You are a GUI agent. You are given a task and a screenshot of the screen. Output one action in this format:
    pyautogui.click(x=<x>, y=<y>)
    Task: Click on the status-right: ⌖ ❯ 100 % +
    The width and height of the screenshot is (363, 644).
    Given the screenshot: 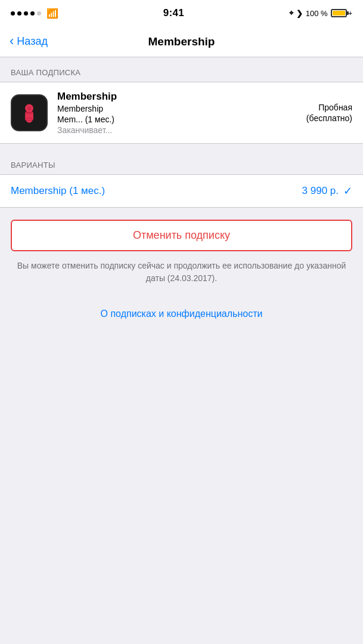 What is the action you would take?
    pyautogui.click(x=321, y=13)
    